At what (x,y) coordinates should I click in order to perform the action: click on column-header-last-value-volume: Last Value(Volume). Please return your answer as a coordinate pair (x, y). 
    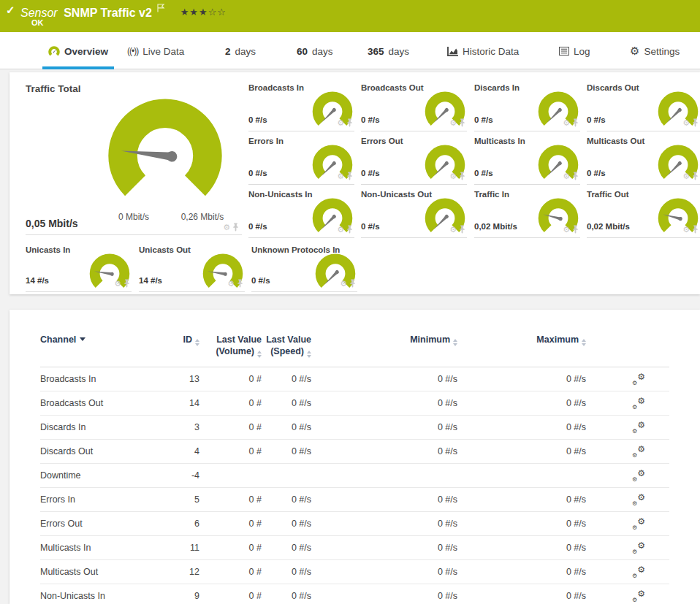
    Looking at the image, I should click on (231, 346).